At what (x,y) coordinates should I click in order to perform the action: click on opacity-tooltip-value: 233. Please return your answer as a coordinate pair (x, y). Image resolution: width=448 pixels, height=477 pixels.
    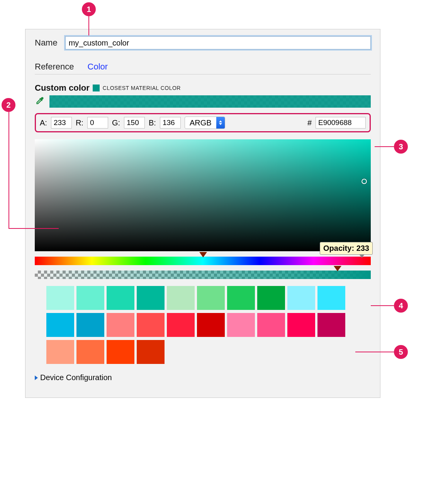
    Looking at the image, I should click on (363, 248).